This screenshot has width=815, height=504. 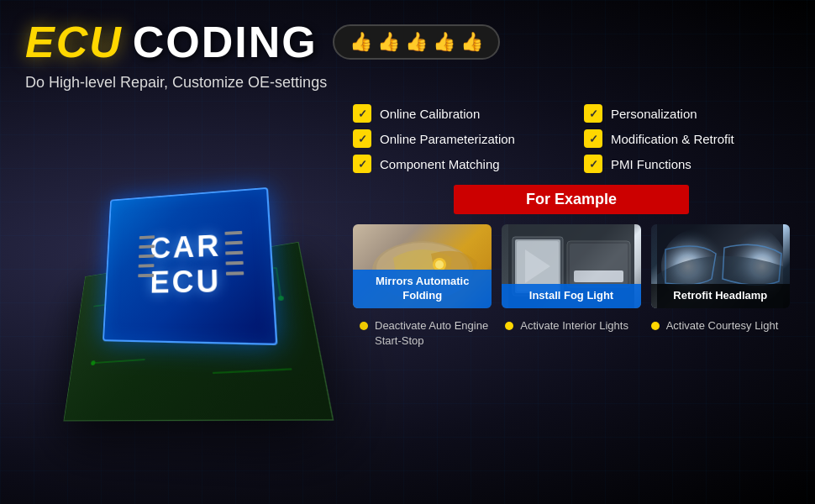 What do you see at coordinates (593, 113) in the screenshot?
I see `check-icon-2: ✓` at bounding box center [593, 113].